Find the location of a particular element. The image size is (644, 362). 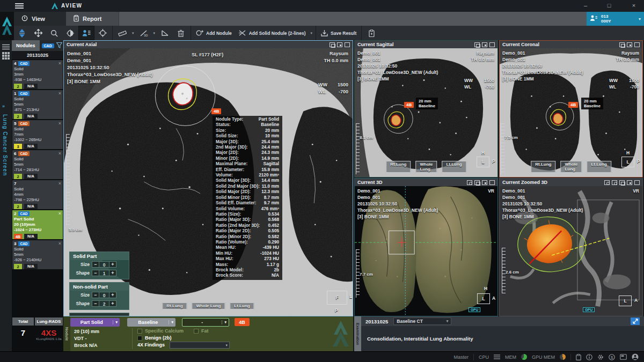

display-settings-icon is located at coordinates (624, 357).